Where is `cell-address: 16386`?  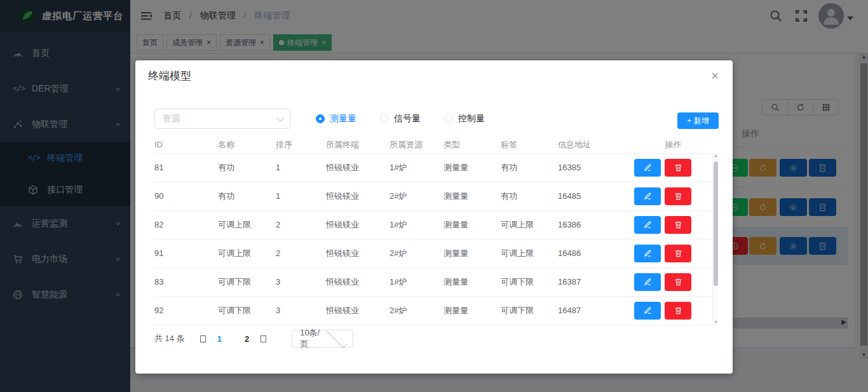
cell-address: 16386 is located at coordinates (596, 225).